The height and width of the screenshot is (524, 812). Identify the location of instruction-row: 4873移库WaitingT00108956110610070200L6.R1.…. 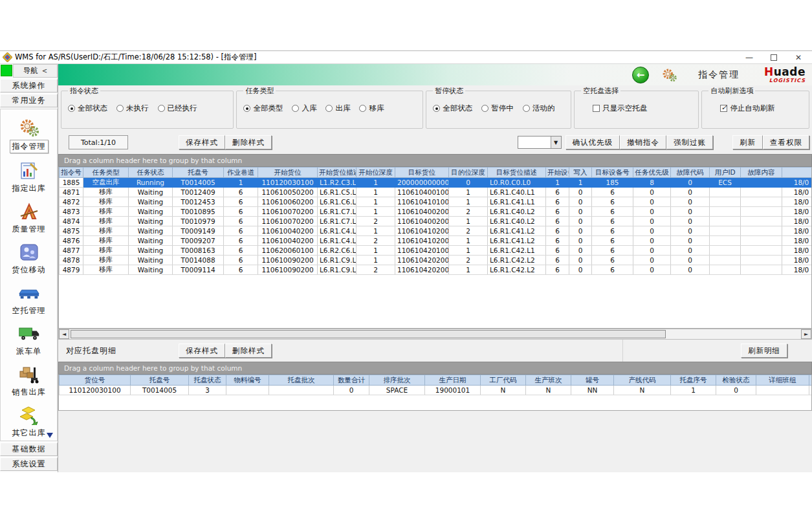
(436, 212).